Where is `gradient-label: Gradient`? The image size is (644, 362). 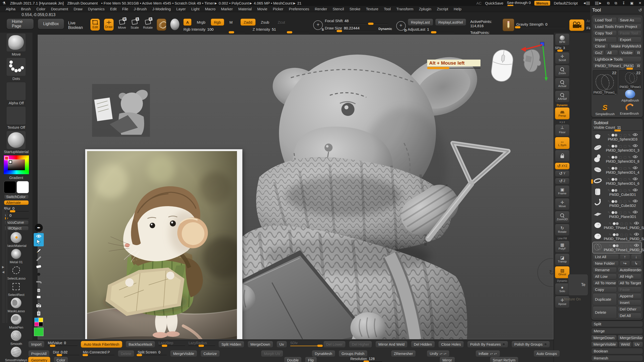 gradient-label: Gradient is located at coordinates (16, 178).